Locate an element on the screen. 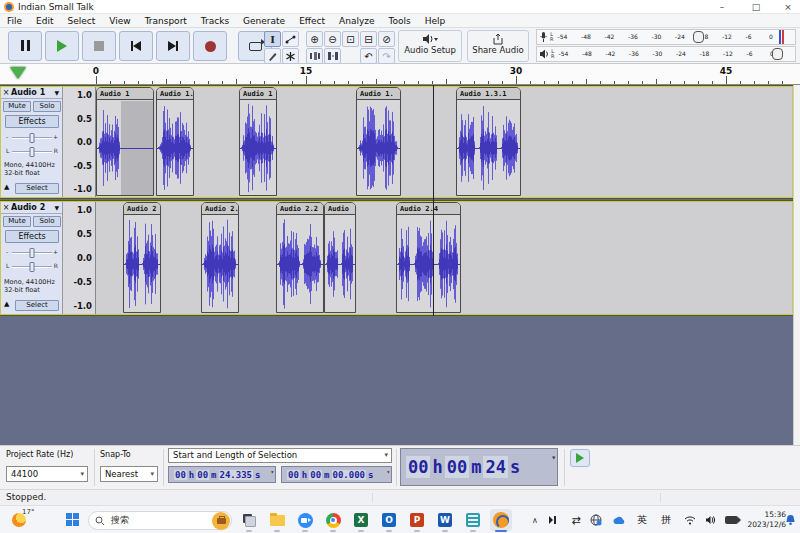  menu-item-generate: Generate is located at coordinates (264, 21).